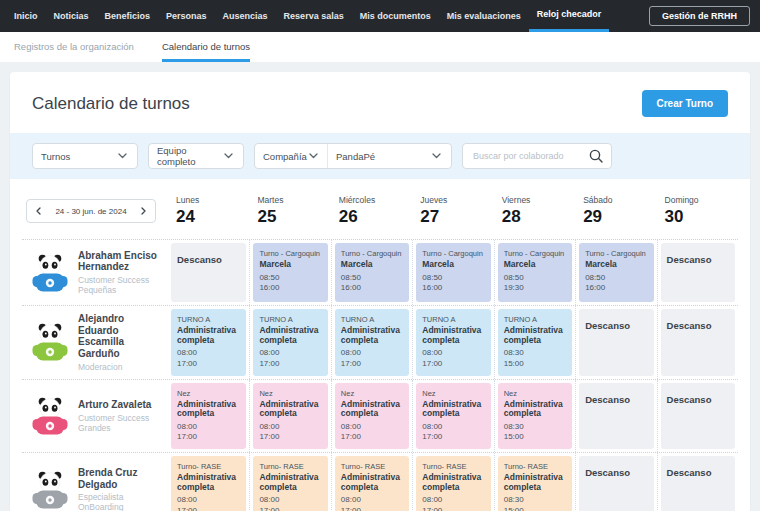  Describe the element at coordinates (389, 156) in the screenshot. I see `company-value-select: PandaPé` at that location.